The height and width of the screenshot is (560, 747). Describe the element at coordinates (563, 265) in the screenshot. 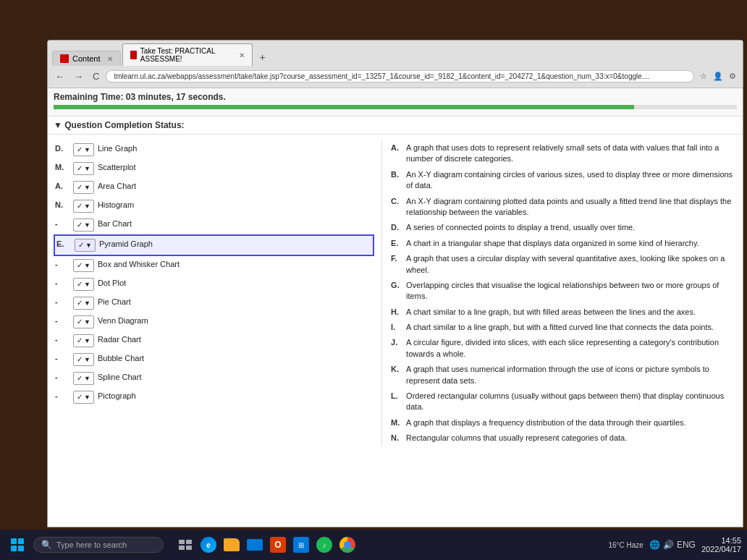

I see `answer-item-f: F. A graph that uses a circular display …` at that location.